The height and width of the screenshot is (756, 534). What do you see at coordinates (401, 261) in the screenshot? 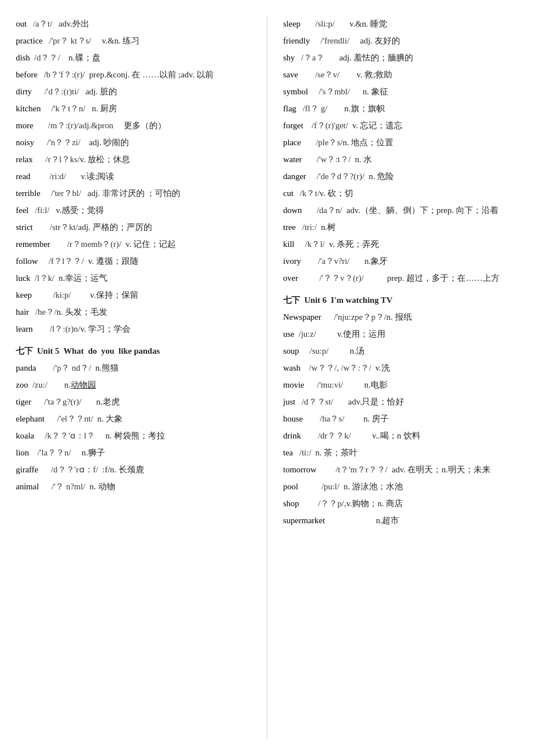
I see `entry-ivory: ivory /'a？v?ri/ n.象牙` at bounding box center [401, 261].